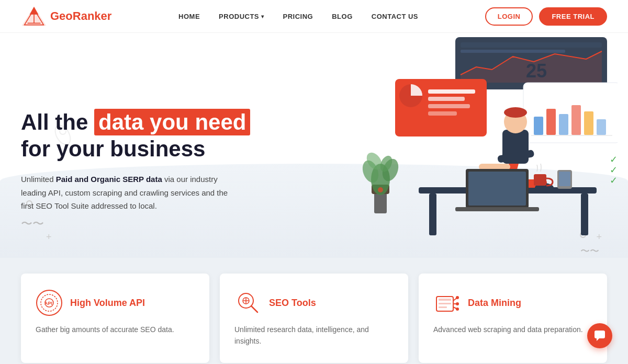 The image size is (628, 364). Describe the element at coordinates (298, 17) in the screenshot. I see `nav-pricing: PRICING` at that location.